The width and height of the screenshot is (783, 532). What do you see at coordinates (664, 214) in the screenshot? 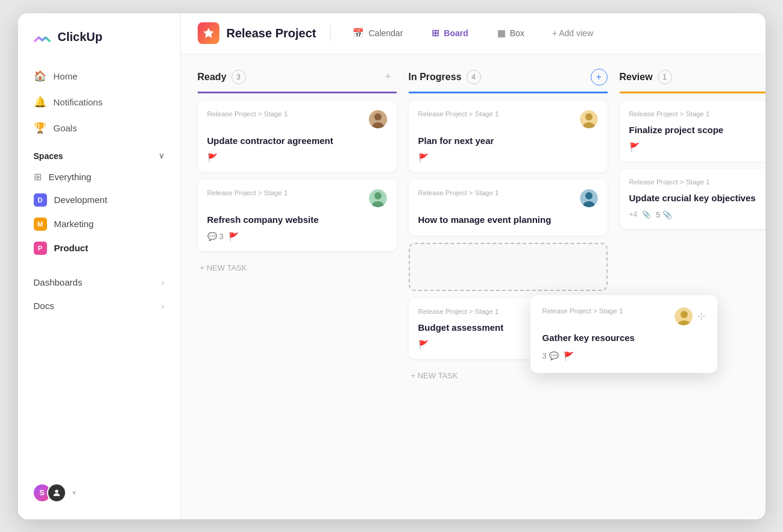
I see `comment-count: 5 📎` at bounding box center [664, 214].